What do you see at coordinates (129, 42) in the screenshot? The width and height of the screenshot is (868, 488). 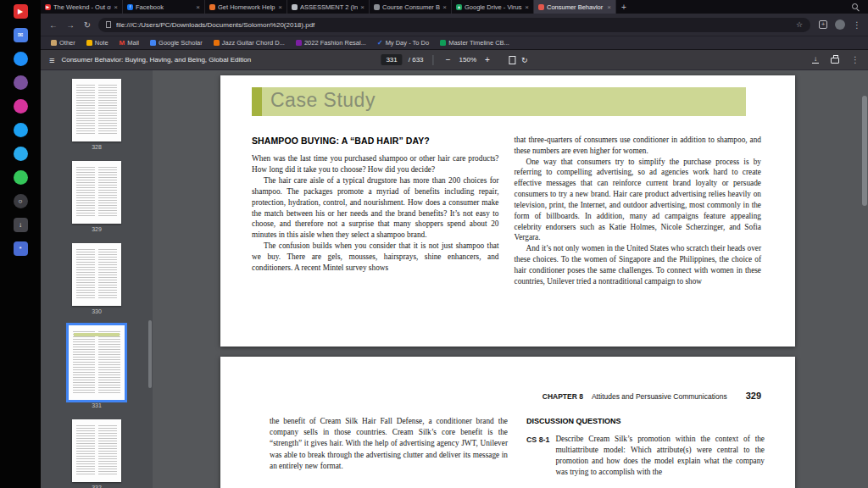 I see `bookmark-mail: M Mail` at bounding box center [129, 42].